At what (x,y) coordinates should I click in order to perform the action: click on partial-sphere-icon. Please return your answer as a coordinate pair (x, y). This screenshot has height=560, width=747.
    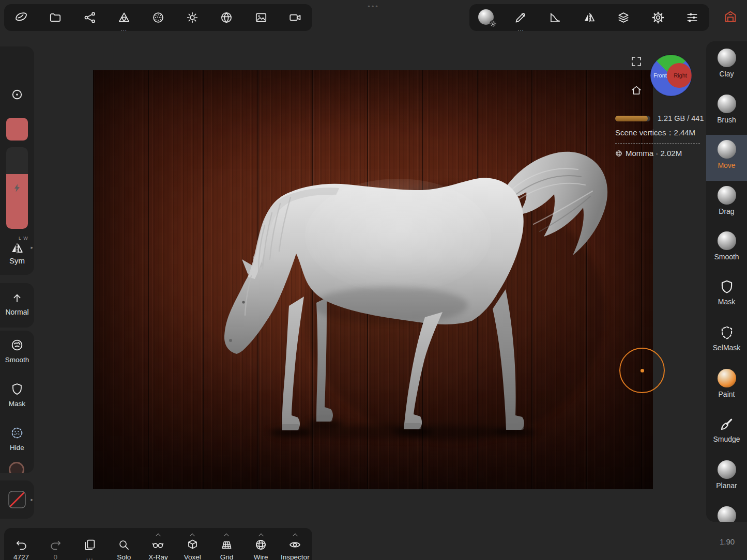
    Looking at the image, I should click on (727, 514).